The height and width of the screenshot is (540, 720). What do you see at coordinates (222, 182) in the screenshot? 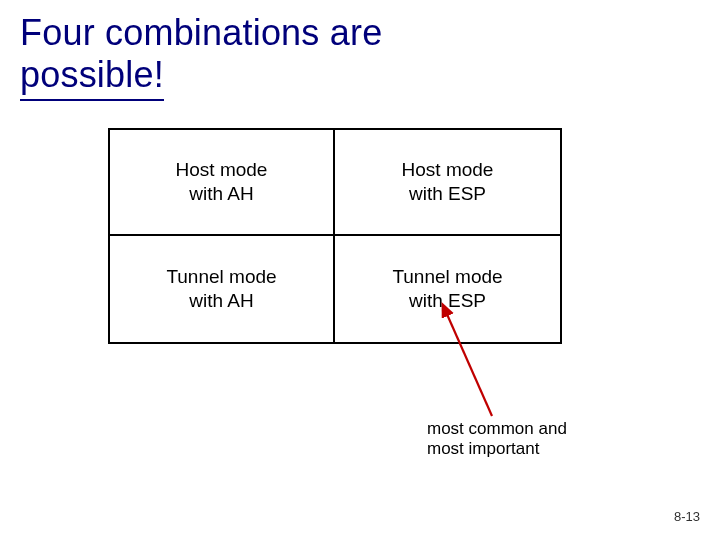
I see `cell-host-ah: Host mode with AH` at bounding box center [222, 182].